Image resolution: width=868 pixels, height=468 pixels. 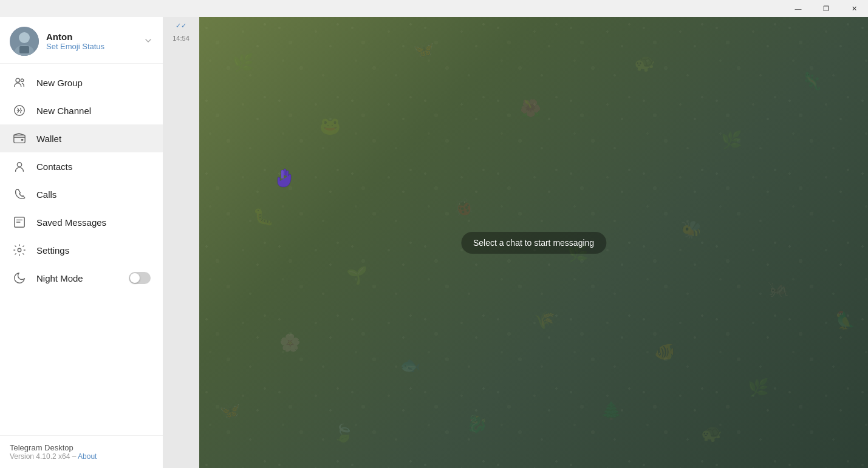 What do you see at coordinates (81, 138) in the screenshot?
I see `menu-item-wallet: Wallet` at bounding box center [81, 138].